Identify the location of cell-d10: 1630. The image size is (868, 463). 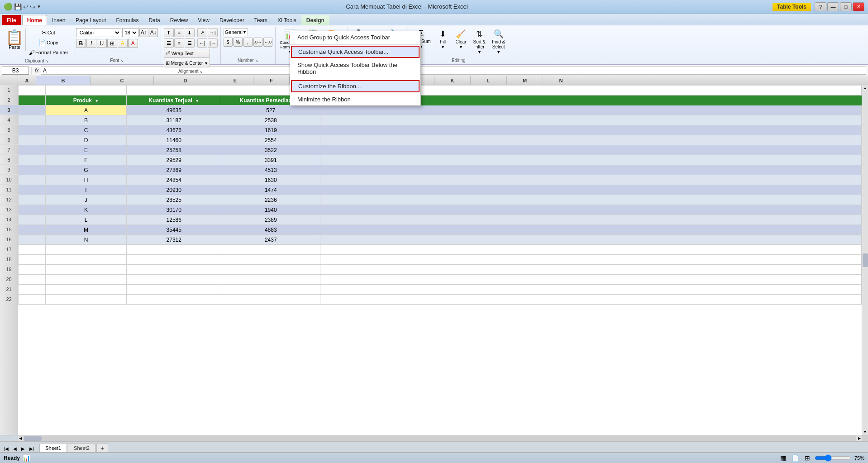
(271, 180).